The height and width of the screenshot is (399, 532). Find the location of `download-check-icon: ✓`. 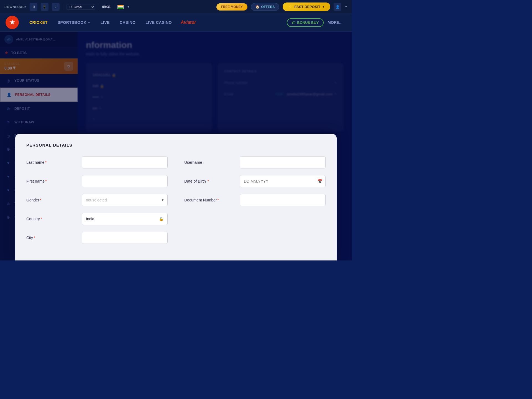

download-check-icon: ✓ is located at coordinates (56, 7).